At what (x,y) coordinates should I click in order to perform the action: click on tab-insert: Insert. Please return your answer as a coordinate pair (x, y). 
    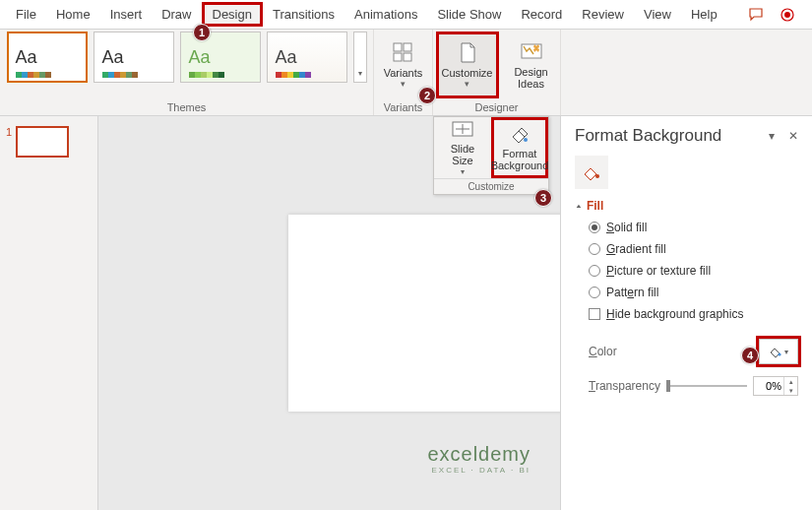
    Looking at the image, I should click on (126, 14).